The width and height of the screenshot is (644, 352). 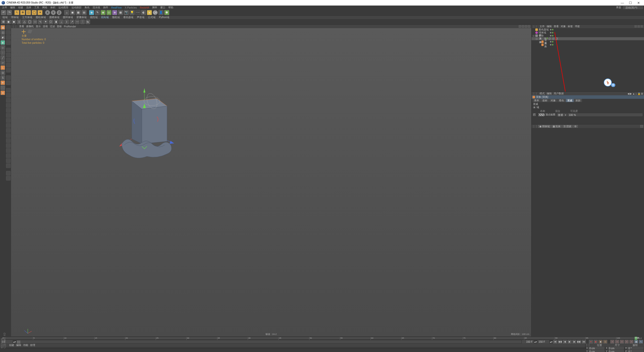 I want to click on field-radio, so click(x=534, y=107).